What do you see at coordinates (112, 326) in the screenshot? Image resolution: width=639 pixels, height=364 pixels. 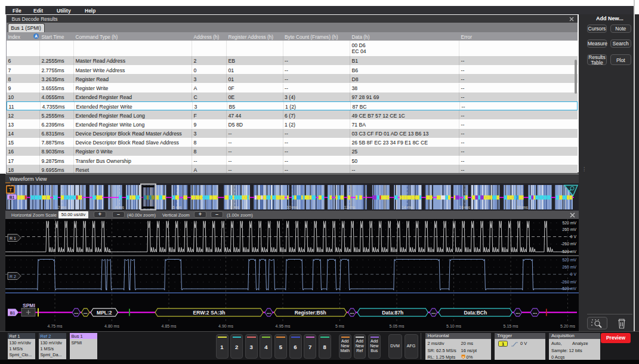 I see `svg-text: 4.80 ms` at bounding box center [112, 326].